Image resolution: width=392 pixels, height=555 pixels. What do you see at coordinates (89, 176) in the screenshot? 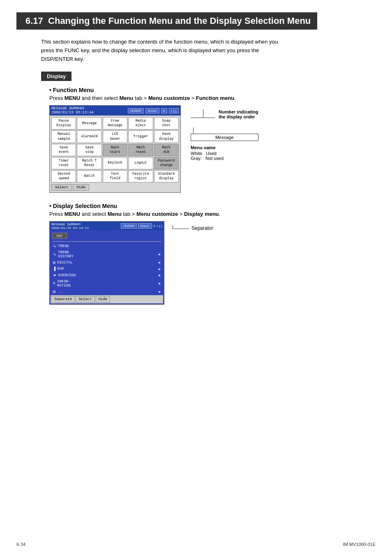
I see `menu-cell: Batch` at bounding box center [89, 176].